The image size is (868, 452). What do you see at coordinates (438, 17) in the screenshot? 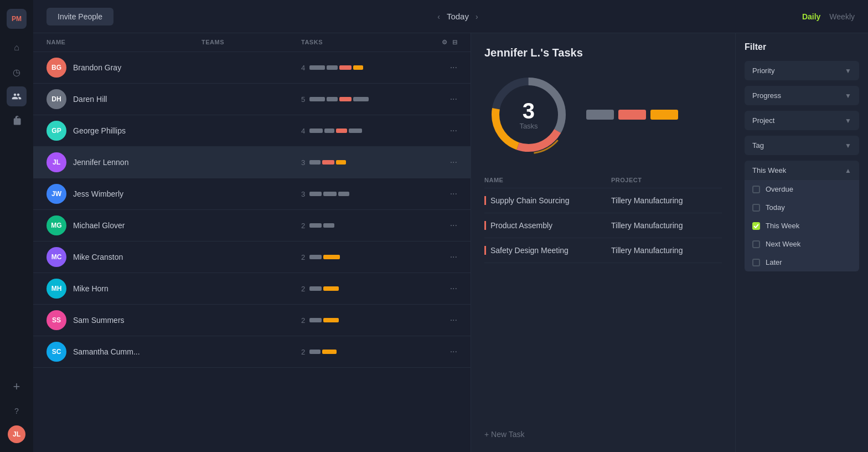
I see `prev-day-button: ‹` at bounding box center [438, 17].